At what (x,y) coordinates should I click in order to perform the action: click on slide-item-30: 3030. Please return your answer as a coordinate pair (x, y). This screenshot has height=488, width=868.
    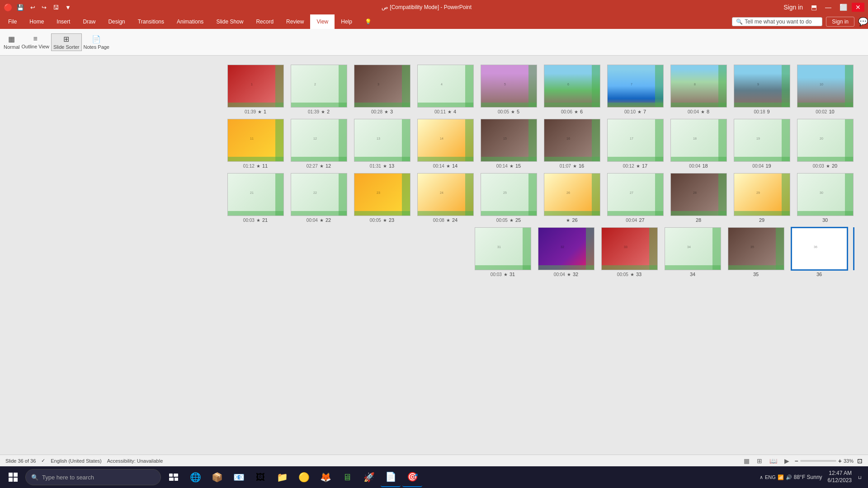
    Looking at the image, I should click on (825, 198).